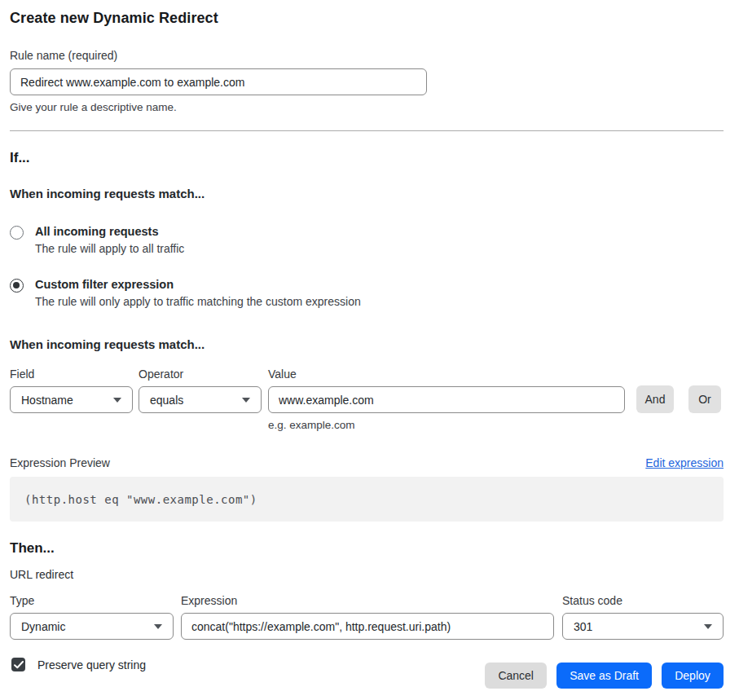 The width and height of the screenshot is (739, 700). Describe the element at coordinates (367, 617) in the screenshot. I see `redirect-config-row: Type Dynamic Expression Status code 301` at that location.